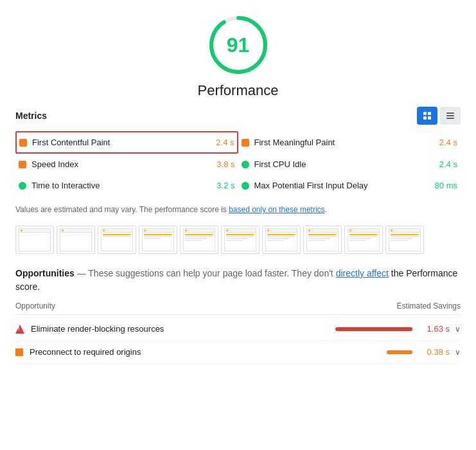  I want to click on metric-dot-mpfid, so click(245, 186).